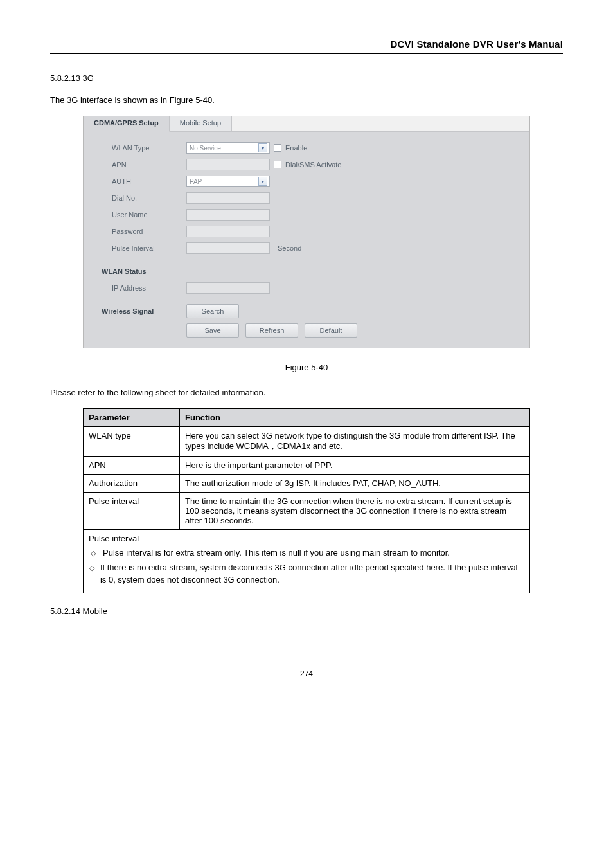 This screenshot has height=868, width=613. Describe the element at coordinates (289, 248) in the screenshot. I see `pulse-interval-unit: Second` at that location.